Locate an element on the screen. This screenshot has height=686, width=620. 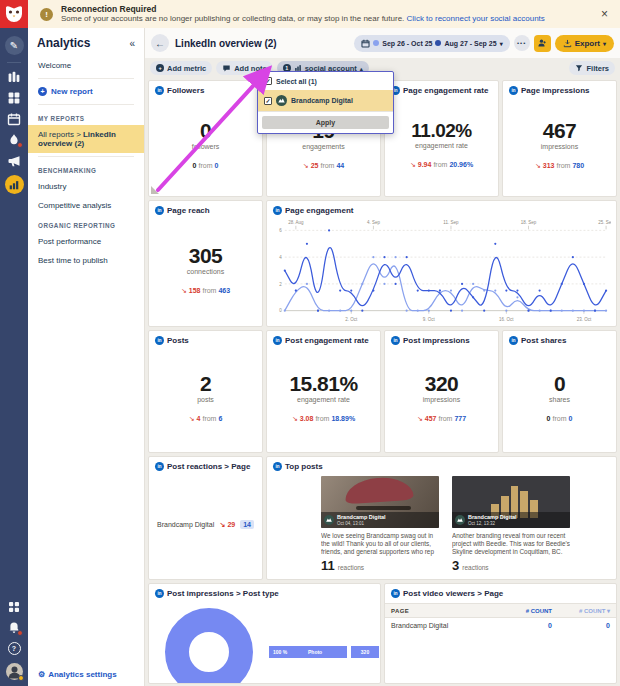
metric-body: 0 shares 0from0 is located at coordinates (560, 398).